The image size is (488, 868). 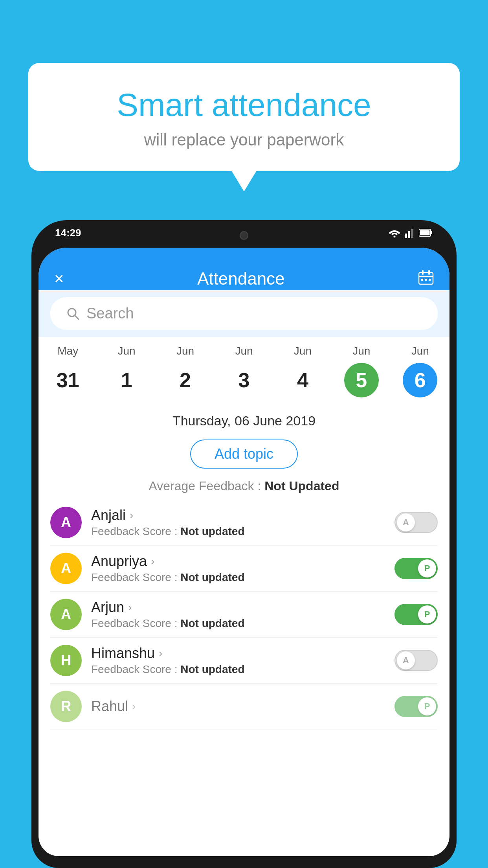 I want to click on avatar-himanshu: H, so click(x=66, y=660).